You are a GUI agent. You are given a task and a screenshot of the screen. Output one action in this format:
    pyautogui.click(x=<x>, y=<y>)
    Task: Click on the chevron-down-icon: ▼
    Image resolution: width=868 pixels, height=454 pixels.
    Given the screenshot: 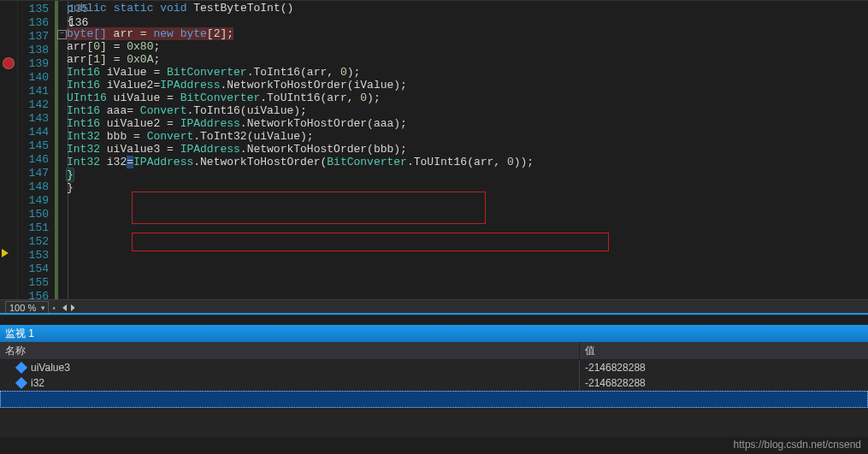 What is the action you would take?
    pyautogui.click(x=43, y=308)
    